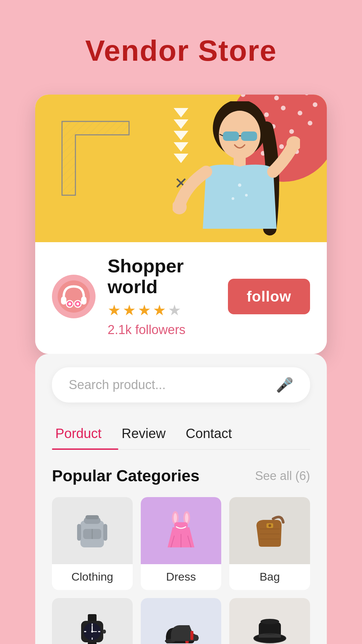 The image size is (362, 644). I want to click on search-bar: Search product... 🎤, so click(181, 385).